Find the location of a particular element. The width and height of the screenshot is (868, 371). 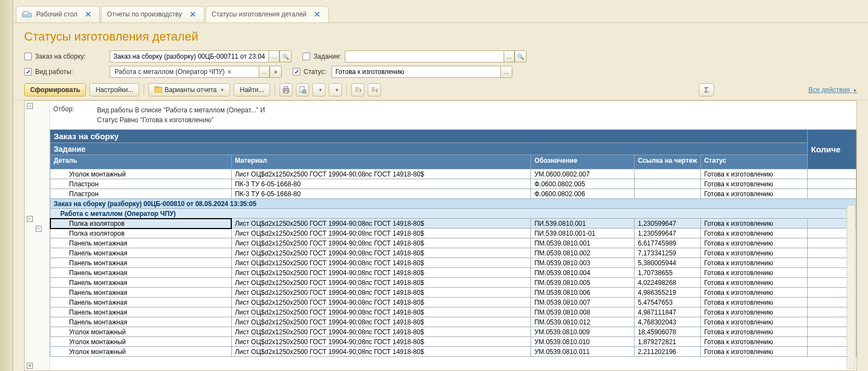

cell-designation: ПИ.539.0810.001 is located at coordinates (583, 224).